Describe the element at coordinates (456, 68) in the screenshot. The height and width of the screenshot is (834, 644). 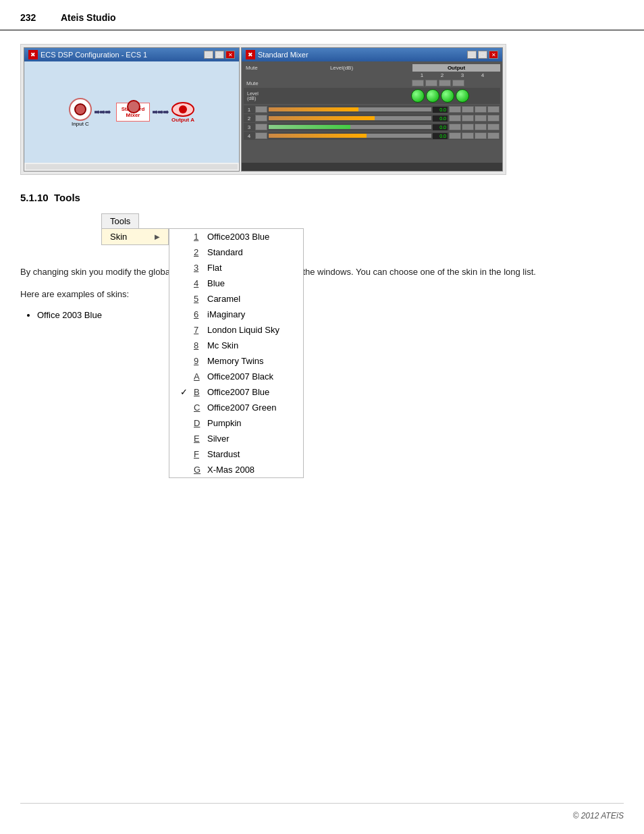
I see `output-label: Output` at that location.